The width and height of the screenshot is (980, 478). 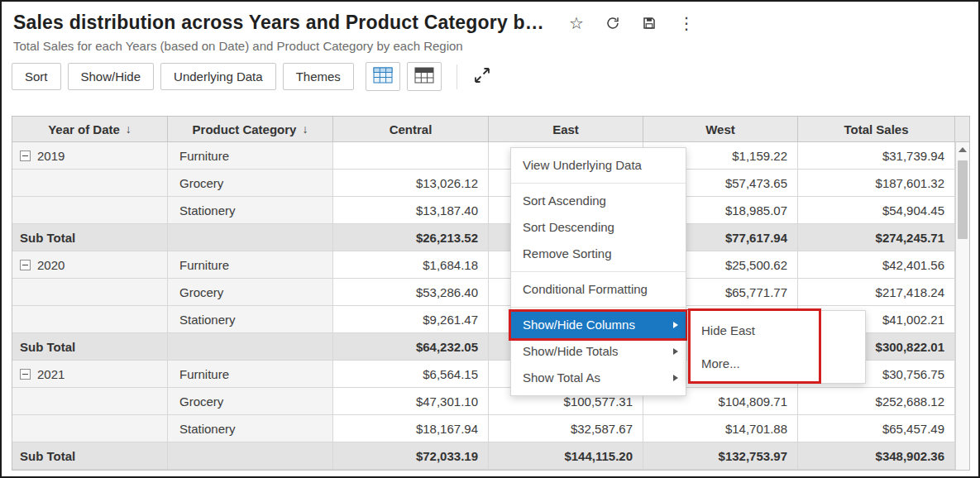 I want to click on value-cell-total: $217,418.24, so click(x=877, y=293).